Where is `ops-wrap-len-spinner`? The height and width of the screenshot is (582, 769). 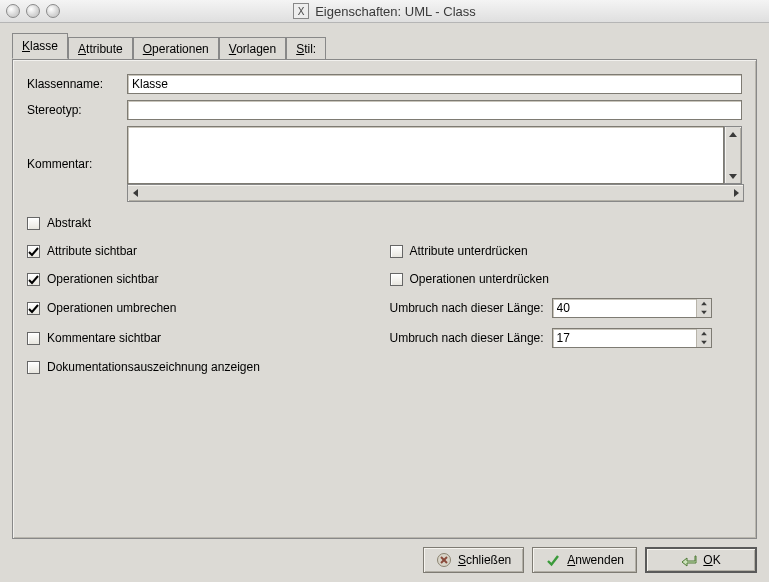 ops-wrap-len-spinner is located at coordinates (632, 308).